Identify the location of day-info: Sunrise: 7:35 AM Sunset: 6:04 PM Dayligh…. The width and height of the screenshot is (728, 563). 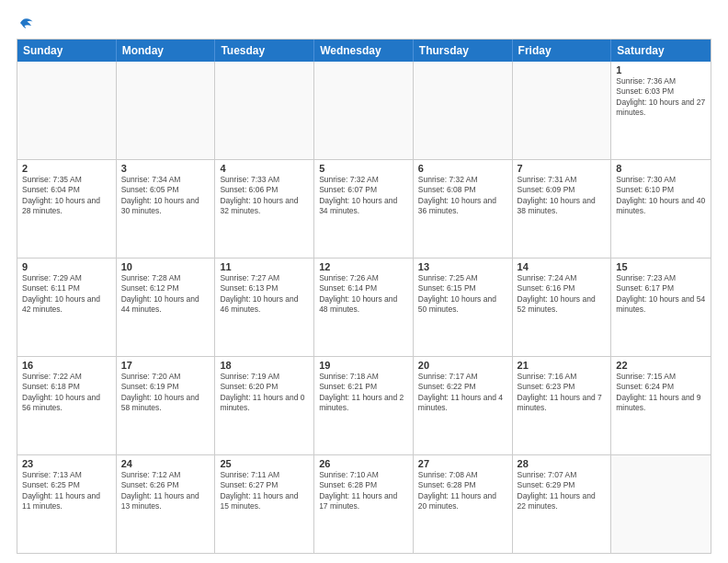
(66, 196).